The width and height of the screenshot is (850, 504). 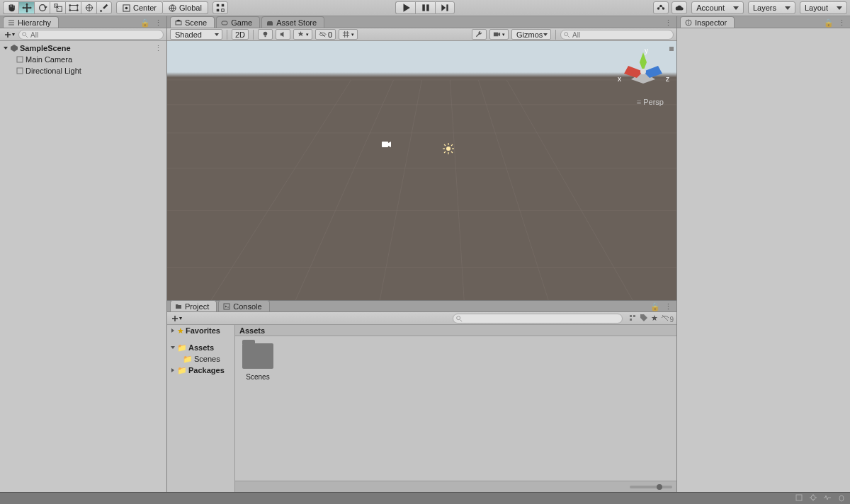 What do you see at coordinates (531, 34) in the screenshot?
I see `gizmos-dropdown: Gizmos` at bounding box center [531, 34].